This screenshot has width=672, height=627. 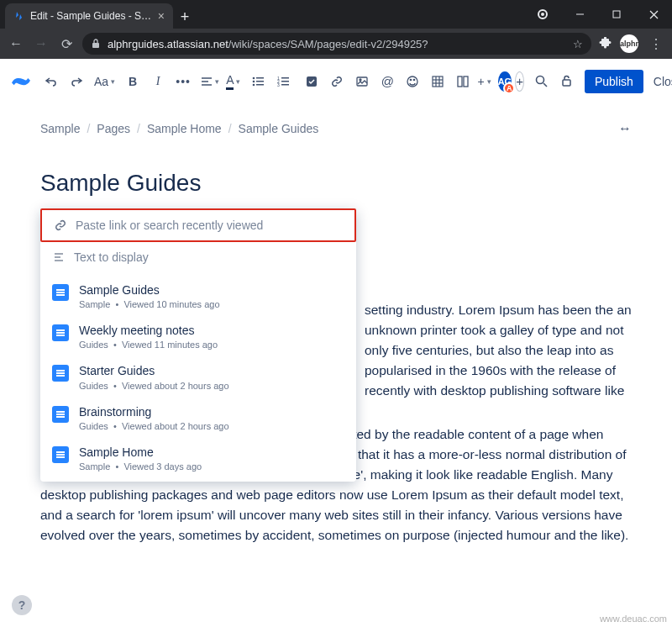 I want to click on star-icon: ☆, so click(x=578, y=44).